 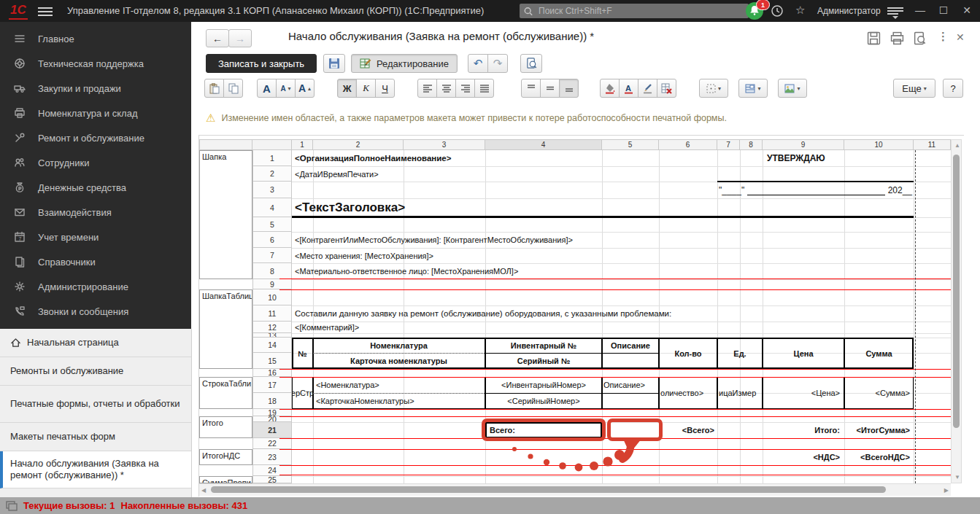 I want to click on row-header: 4, so click(x=272, y=208).